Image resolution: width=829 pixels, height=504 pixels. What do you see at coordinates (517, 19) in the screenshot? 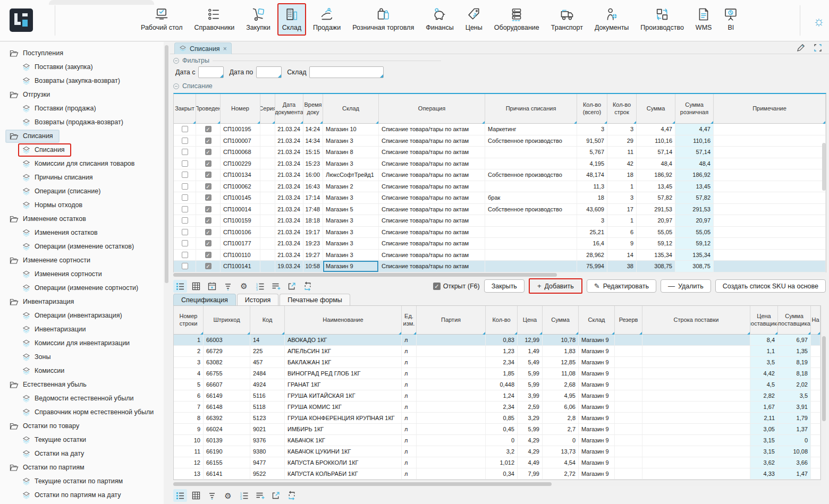
I see `top-menu-equipment: Оборудование` at bounding box center [517, 19].